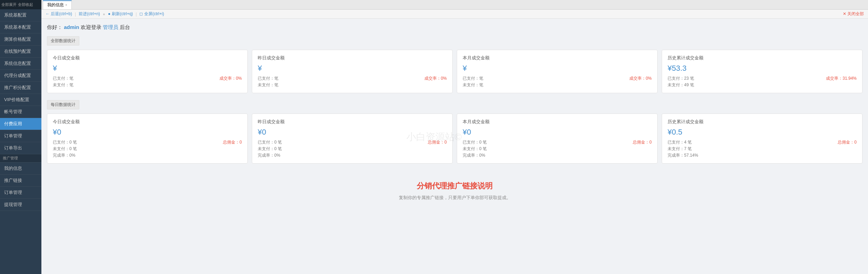  I want to click on all-history-title: 历史累计成交金额, so click(762, 58).